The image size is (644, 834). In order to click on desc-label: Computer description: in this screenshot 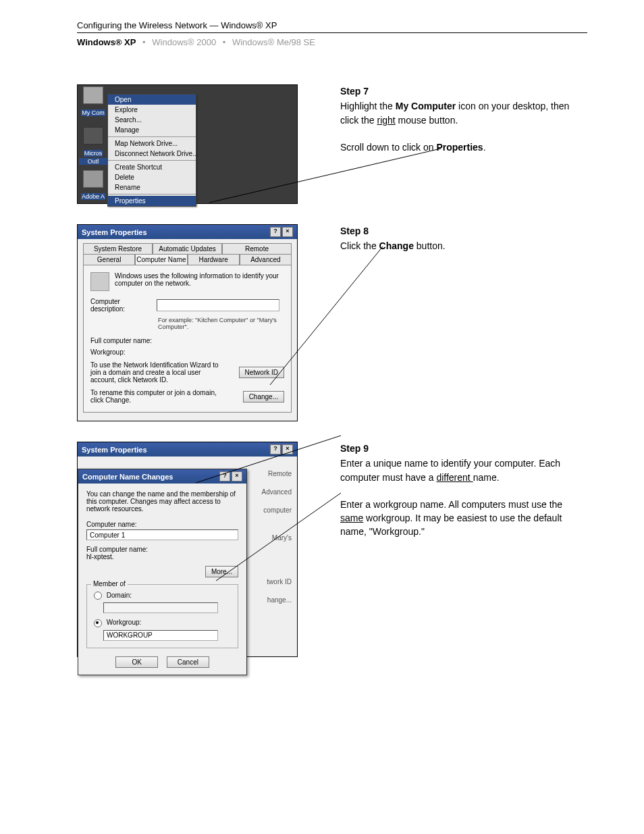, I will do `click(123, 305)`.